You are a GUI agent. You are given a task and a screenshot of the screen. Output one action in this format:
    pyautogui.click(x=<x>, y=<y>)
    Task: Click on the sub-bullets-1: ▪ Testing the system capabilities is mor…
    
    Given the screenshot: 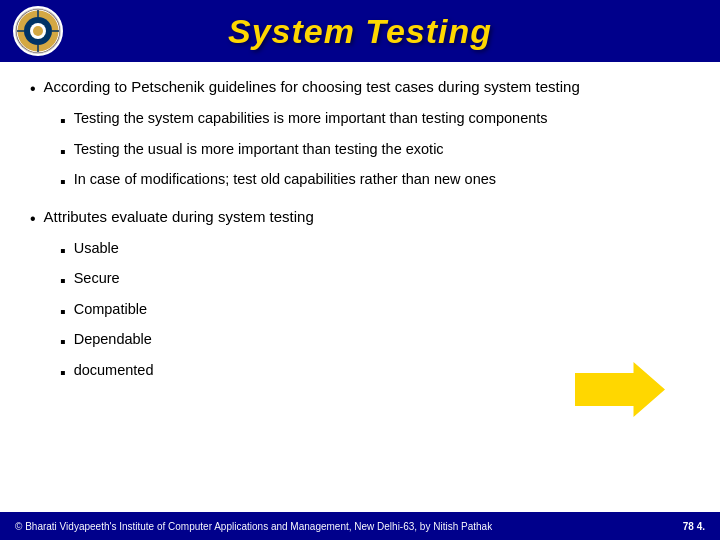 What is the action you would take?
    pyautogui.click(x=375, y=154)
    